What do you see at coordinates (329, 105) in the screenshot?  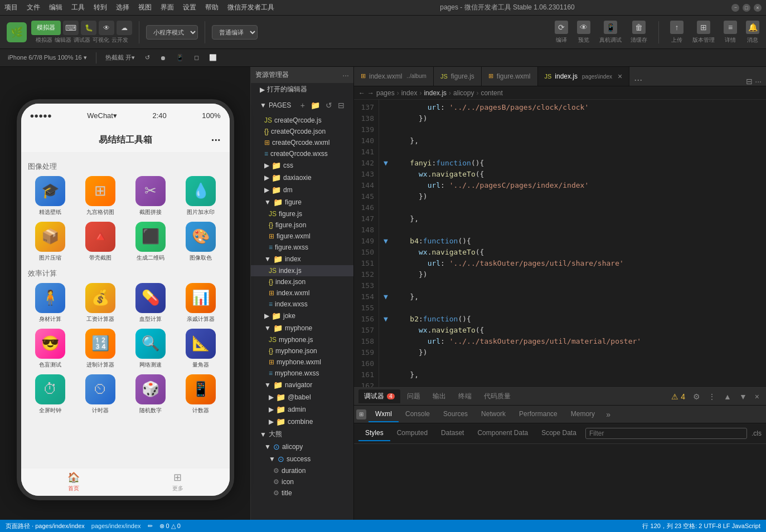 I see `refresh-btn: ↺` at bounding box center [329, 105].